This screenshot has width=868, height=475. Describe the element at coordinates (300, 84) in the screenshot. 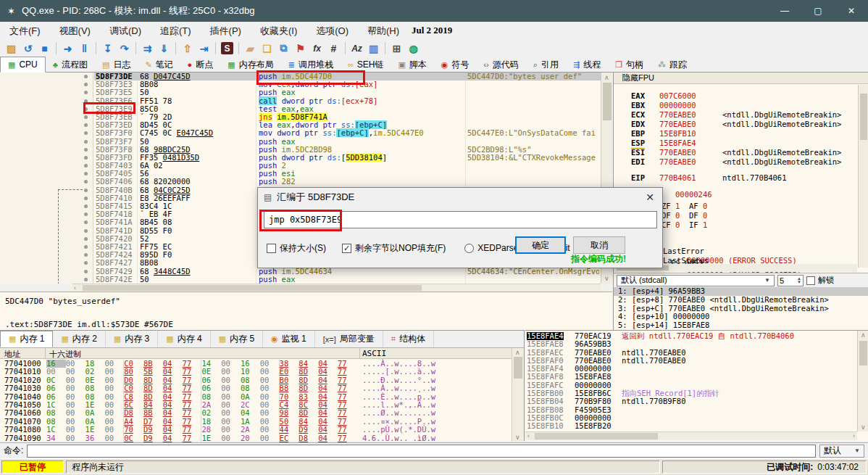

I see `disassembly-row: 5D8F73E3 8B08 mov ecx,dword ptr ds:[eax]` at that location.